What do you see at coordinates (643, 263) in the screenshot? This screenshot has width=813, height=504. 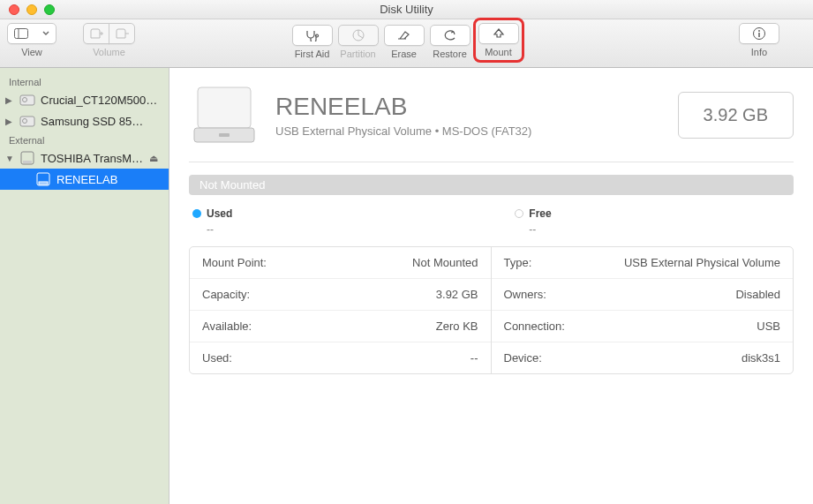 I see `detail-row: Type:USB External Physical Volume` at bounding box center [643, 263].